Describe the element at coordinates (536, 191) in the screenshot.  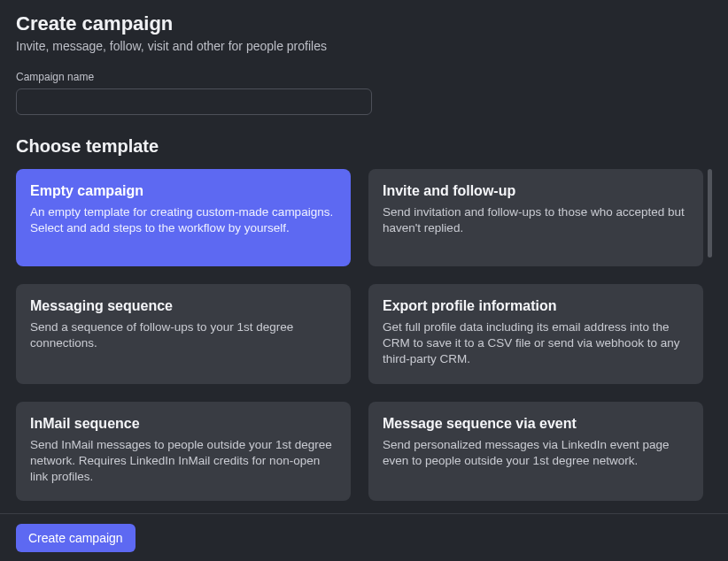
I see `template-card-title: Invite and follow-up` at that location.